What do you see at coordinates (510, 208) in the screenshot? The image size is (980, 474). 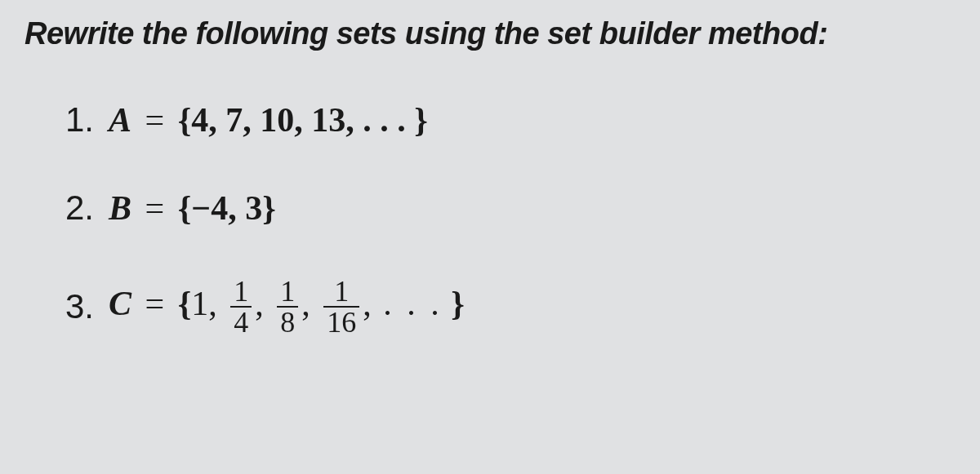 I see `problem-item-2: 2. B = {−4, 3}` at bounding box center [510, 208].